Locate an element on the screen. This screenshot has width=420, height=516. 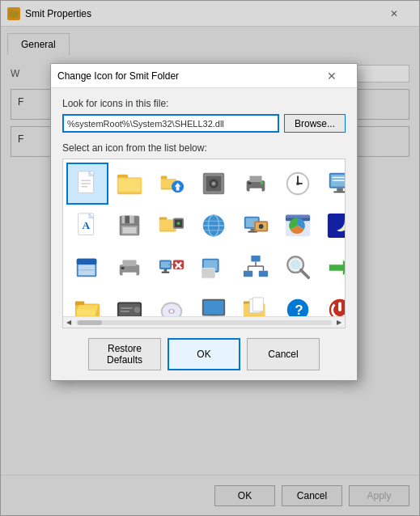
file-path-input is located at coordinates (171, 123).